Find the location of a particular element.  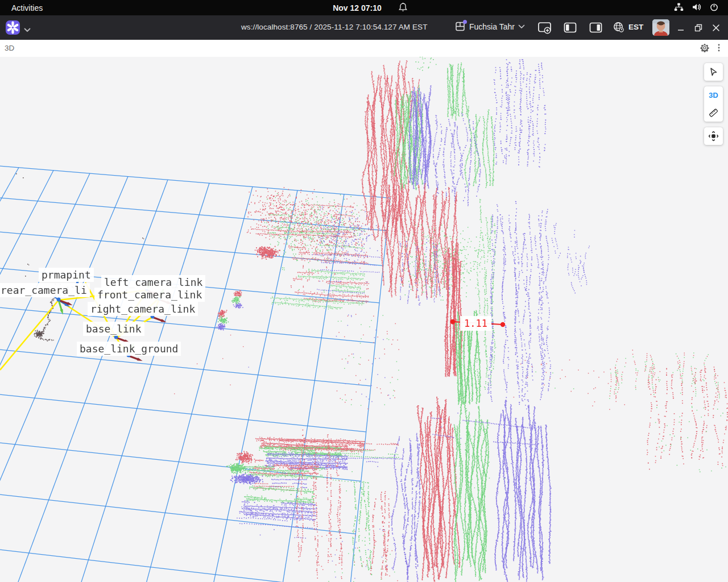

gnome-clock: Nov 12 07:10 is located at coordinates (357, 8).